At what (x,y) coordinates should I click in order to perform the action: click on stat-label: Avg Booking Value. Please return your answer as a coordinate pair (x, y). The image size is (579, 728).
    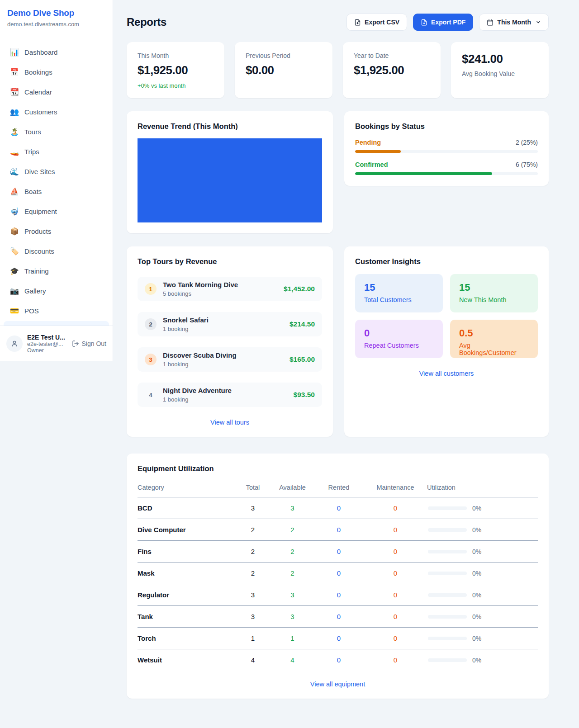
    Looking at the image, I should click on (500, 74).